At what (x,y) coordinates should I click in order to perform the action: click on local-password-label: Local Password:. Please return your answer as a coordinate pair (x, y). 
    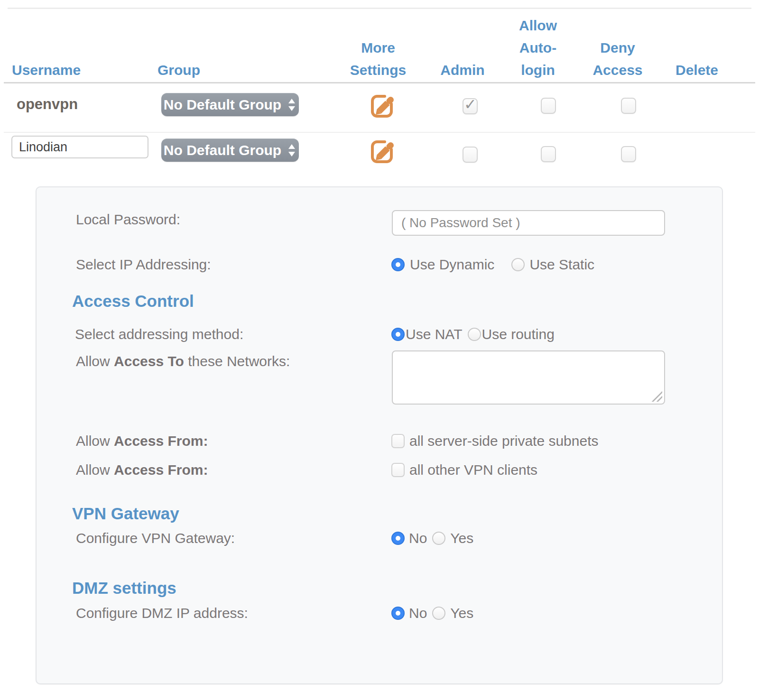
    Looking at the image, I should click on (128, 220).